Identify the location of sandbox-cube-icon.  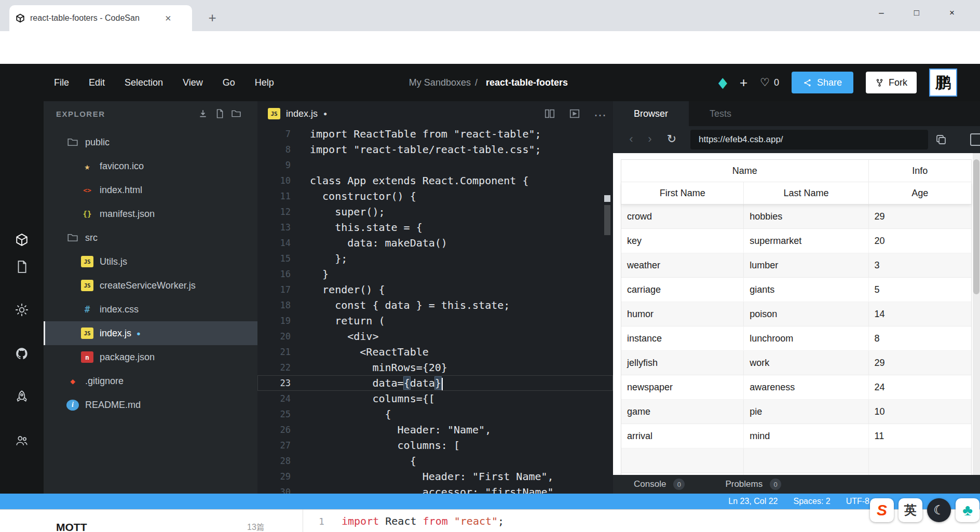
(22, 240).